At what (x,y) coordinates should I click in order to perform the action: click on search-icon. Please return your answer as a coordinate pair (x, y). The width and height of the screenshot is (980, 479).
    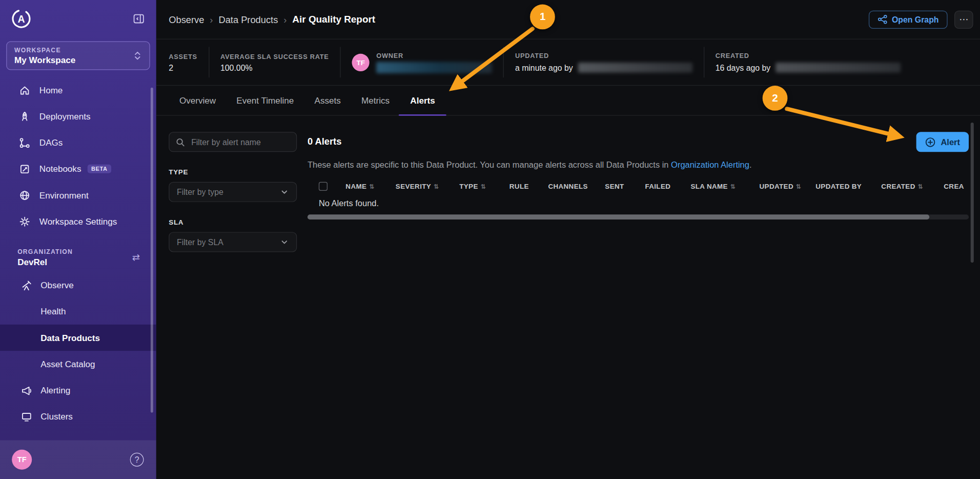
    Looking at the image, I should click on (180, 142).